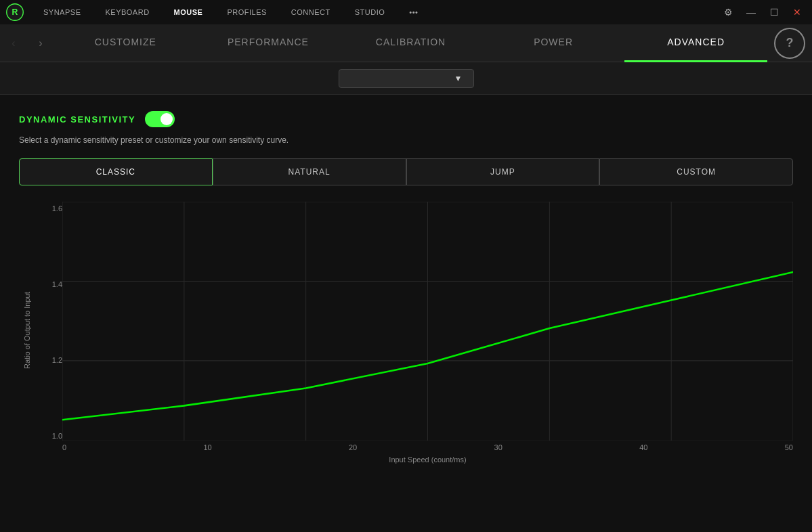 This screenshot has width=812, height=532. Describe the element at coordinates (64, 447) in the screenshot. I see `x-tick-0: 0` at that location.